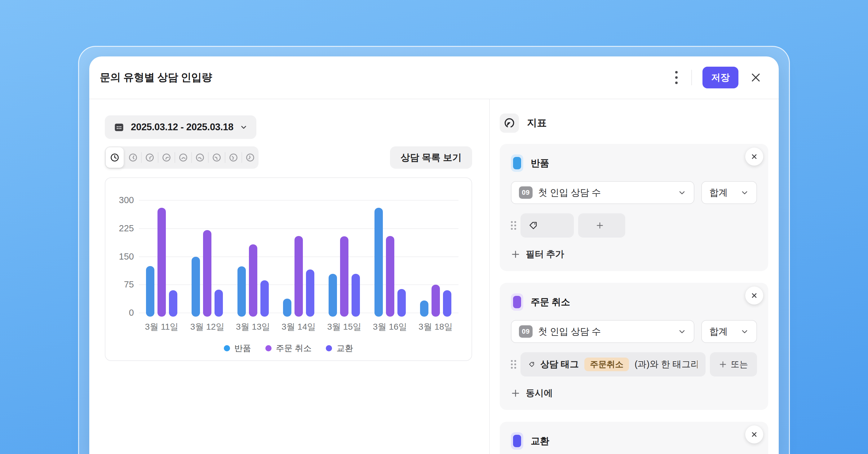 The height and width of the screenshot is (454, 868). What do you see at coordinates (436, 301) in the screenshot?
I see `bar-주문 취소-3월 18일` at bounding box center [436, 301].